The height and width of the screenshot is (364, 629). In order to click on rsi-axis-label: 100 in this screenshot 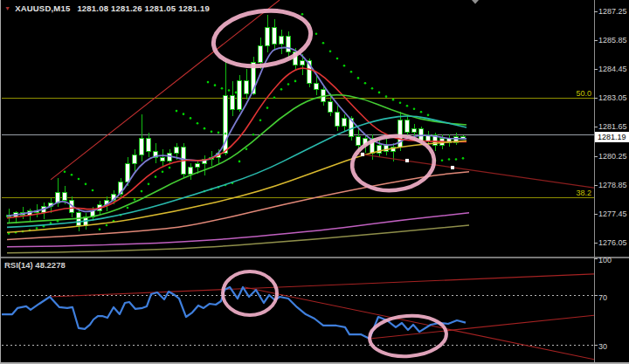, I will do `click(605, 260)`.